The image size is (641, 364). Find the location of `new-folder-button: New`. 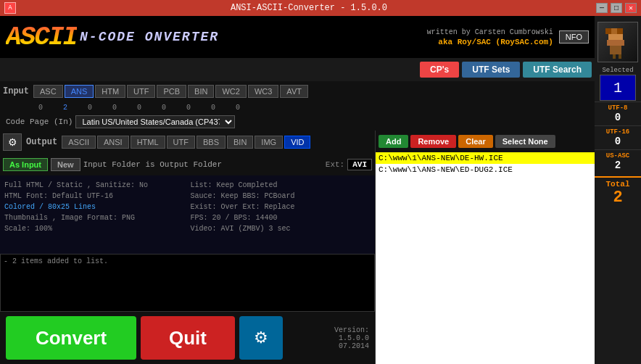

new-folder-button: New is located at coordinates (65, 165).